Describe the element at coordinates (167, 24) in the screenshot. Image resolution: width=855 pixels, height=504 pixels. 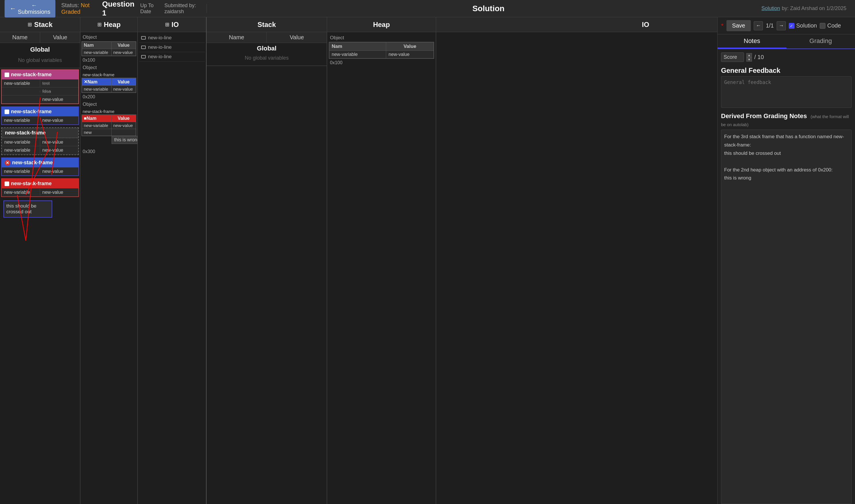
I see `io-panel-toggle: ⊞` at that location.